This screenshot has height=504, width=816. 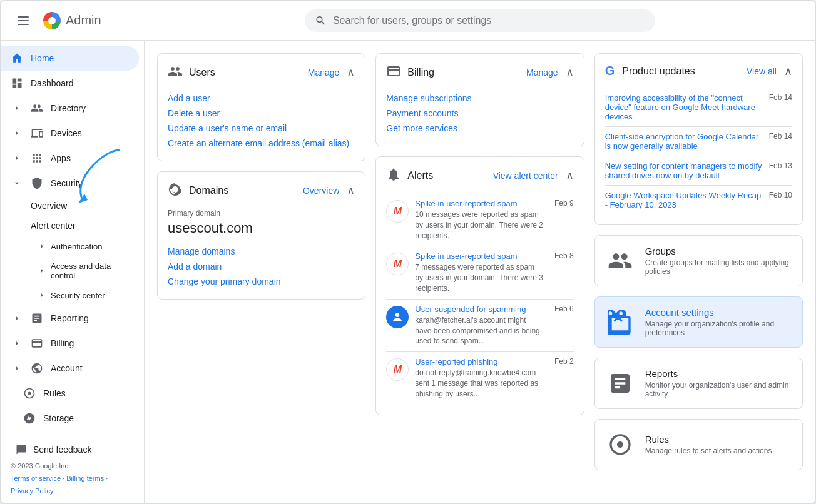 What do you see at coordinates (70, 318) in the screenshot?
I see `sidebar-item-reporting: Reporting` at bounding box center [70, 318].